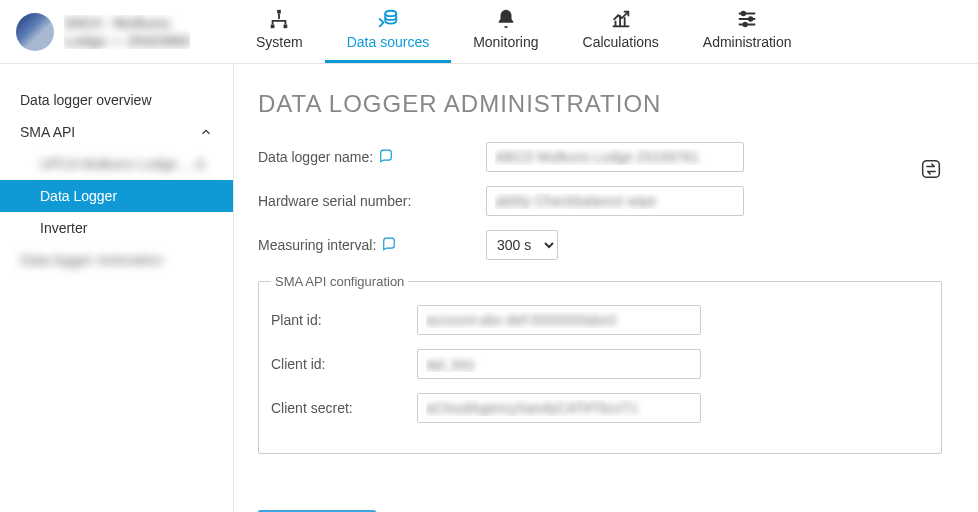 This screenshot has width=978, height=512. I want to click on top-header: SNC4 - Mulkuns Lodge — 25423983 System D…, so click(489, 32).